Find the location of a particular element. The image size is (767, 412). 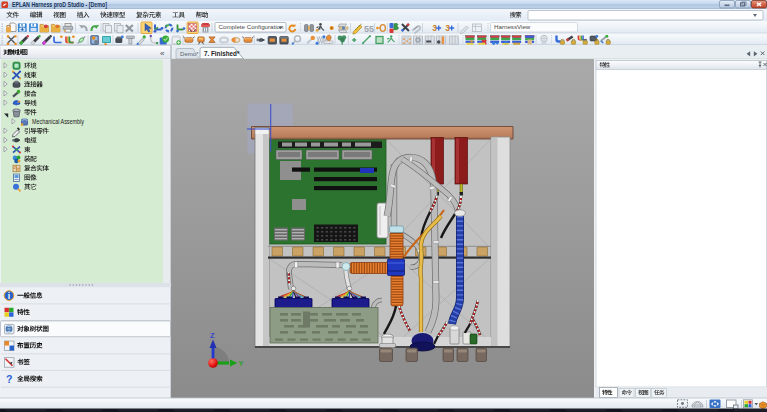

svg-text: 55 is located at coordinates (369, 29).